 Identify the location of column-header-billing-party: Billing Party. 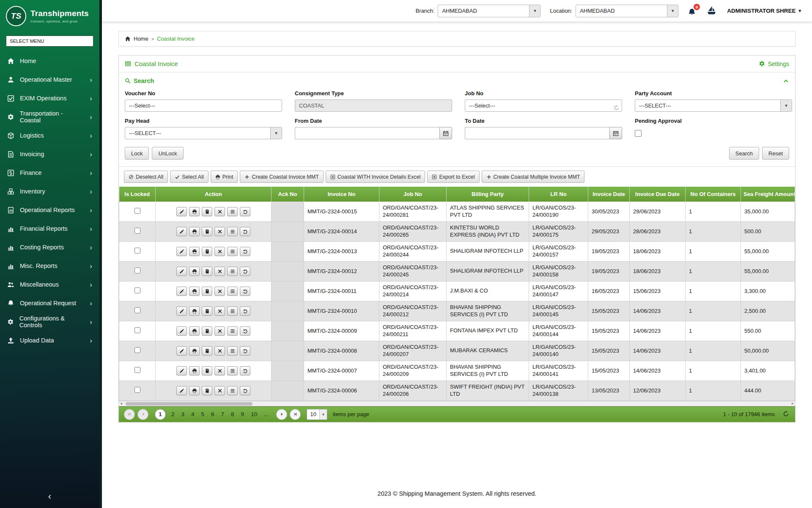
(488, 194).